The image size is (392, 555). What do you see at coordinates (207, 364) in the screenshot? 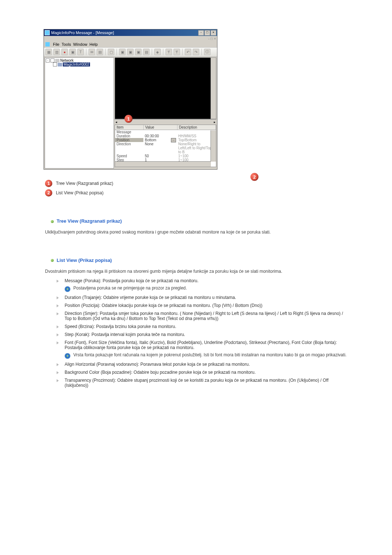
I see `list-item-text: Align Horizontal (Poravnaj vodoravno): P…` at bounding box center [207, 364].